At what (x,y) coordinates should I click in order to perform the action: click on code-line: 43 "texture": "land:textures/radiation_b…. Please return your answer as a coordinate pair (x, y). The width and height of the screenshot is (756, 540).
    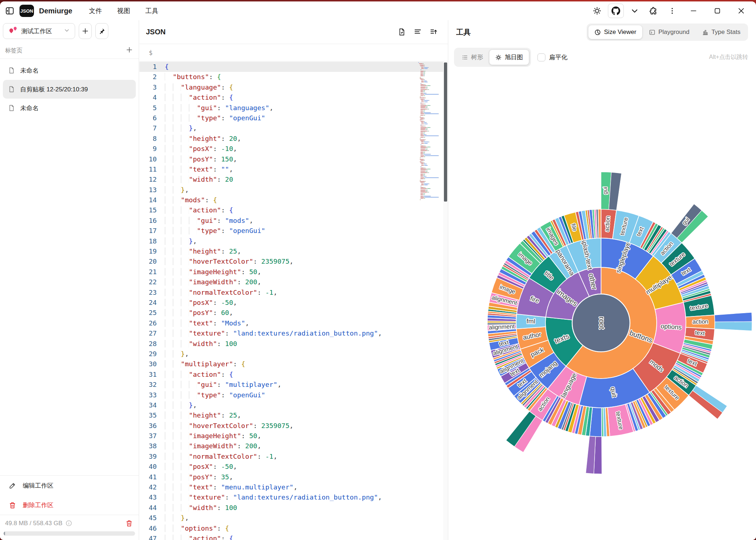
    Looking at the image, I should click on (294, 497).